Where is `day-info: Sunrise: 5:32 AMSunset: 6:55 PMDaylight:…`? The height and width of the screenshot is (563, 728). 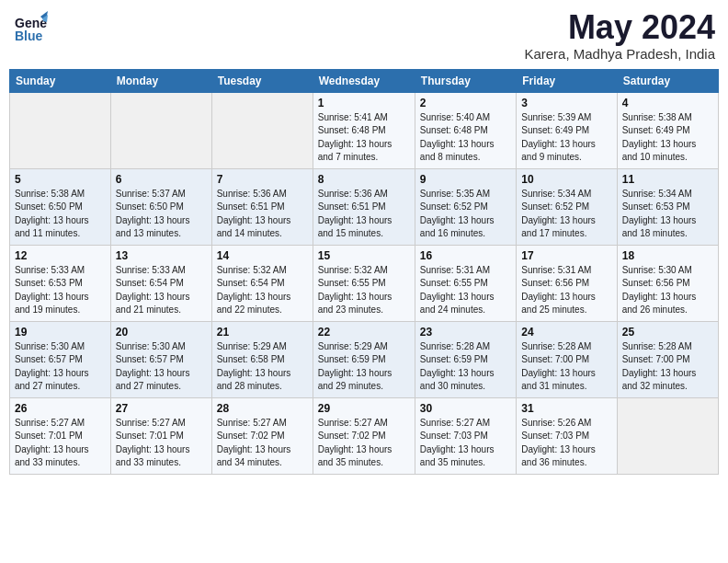
day-info: Sunrise: 5:32 AMSunset: 6:55 PMDaylight:… is located at coordinates (364, 291).